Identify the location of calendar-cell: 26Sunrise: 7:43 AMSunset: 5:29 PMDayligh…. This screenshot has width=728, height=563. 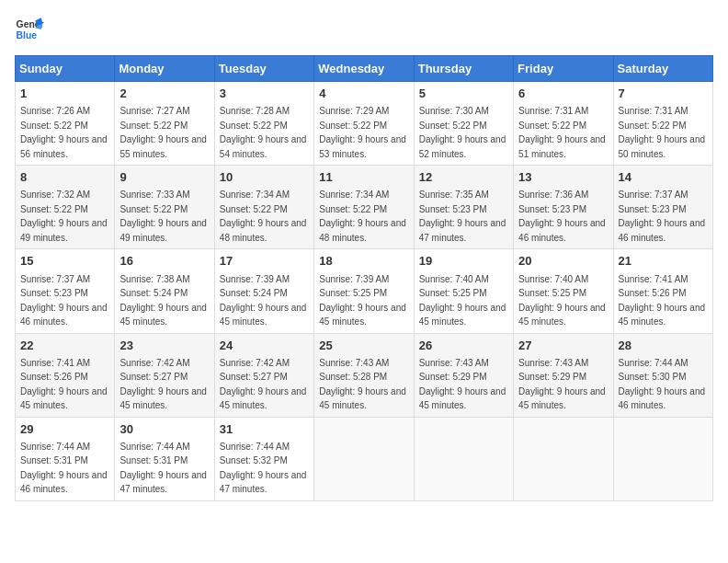
(463, 375).